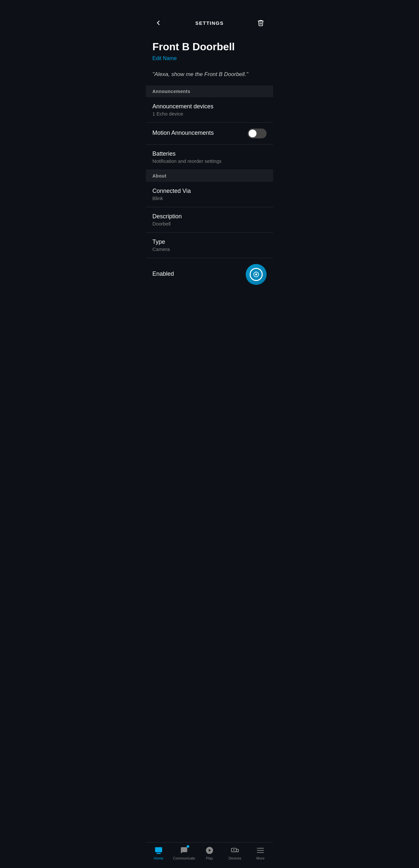 This screenshot has height=868, width=419. What do you see at coordinates (256, 274) in the screenshot?
I see `enabled-toggle-icon` at bounding box center [256, 274].